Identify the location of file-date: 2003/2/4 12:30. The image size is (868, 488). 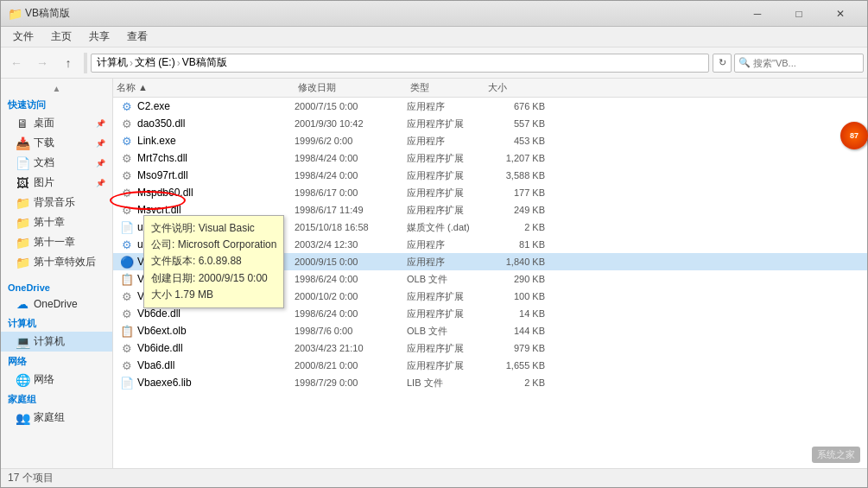
(351, 244).